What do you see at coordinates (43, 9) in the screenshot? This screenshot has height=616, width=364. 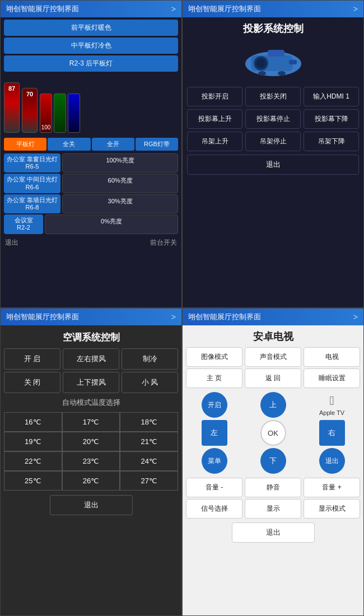 I see `panel1-title: 翊创智能展厅控制界面` at bounding box center [43, 9].